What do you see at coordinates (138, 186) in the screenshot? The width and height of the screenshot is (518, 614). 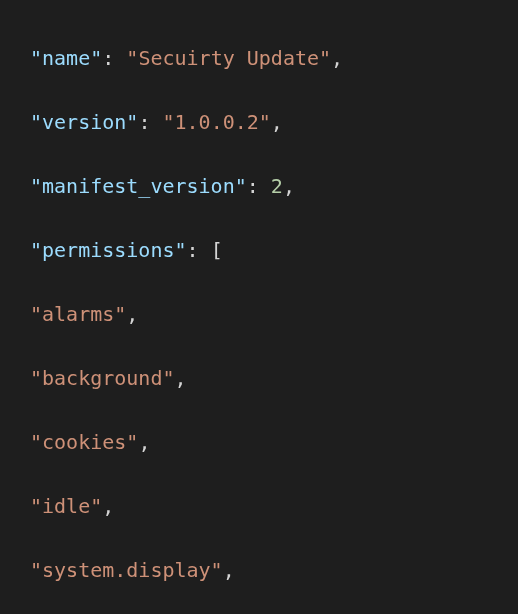 I see `json-key: "manifest_version"` at bounding box center [138, 186].